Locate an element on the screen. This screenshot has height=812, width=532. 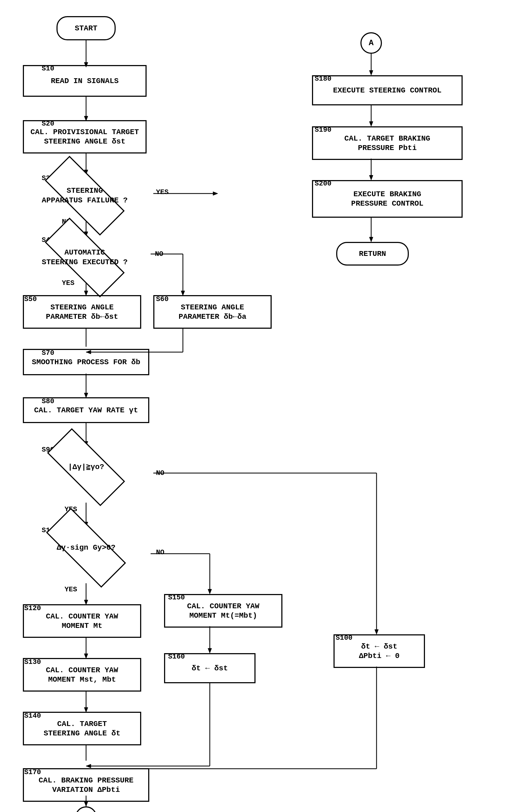
s130-box: CAL. COUNTER YAW MOMENT Mst, Mbt is located at coordinates (82, 675).